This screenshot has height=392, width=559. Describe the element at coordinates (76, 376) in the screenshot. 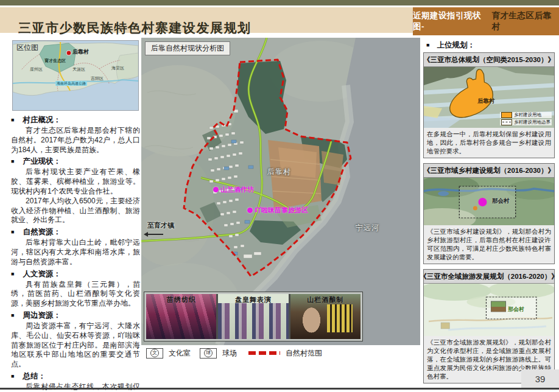

I see `section-heading: ■总结：` at that location.